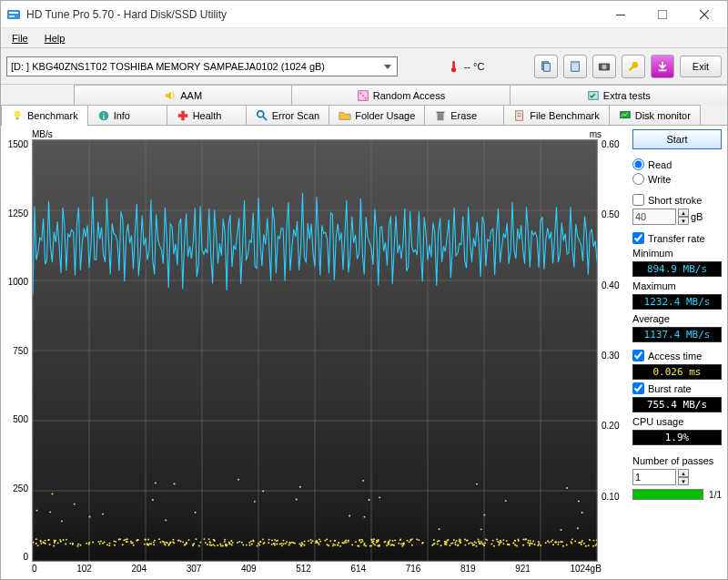 The width and height of the screenshot is (728, 580). I want to click on tab-folder-usage: Folder Usage, so click(377, 115).